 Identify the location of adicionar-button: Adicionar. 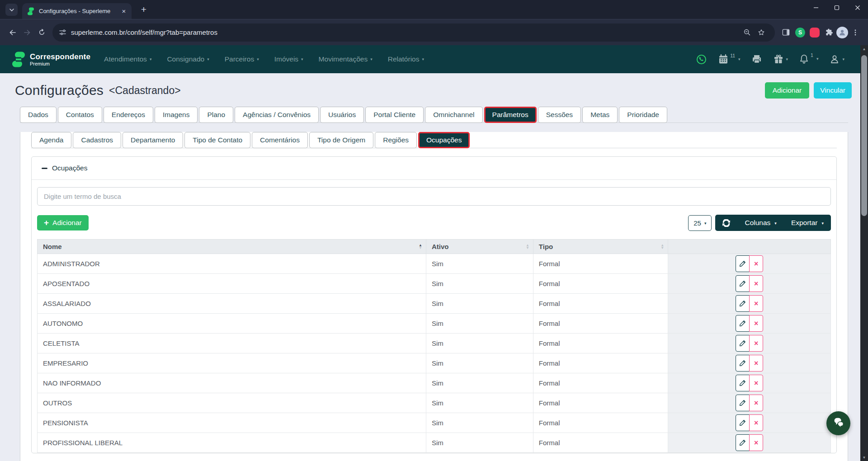
(788, 90).